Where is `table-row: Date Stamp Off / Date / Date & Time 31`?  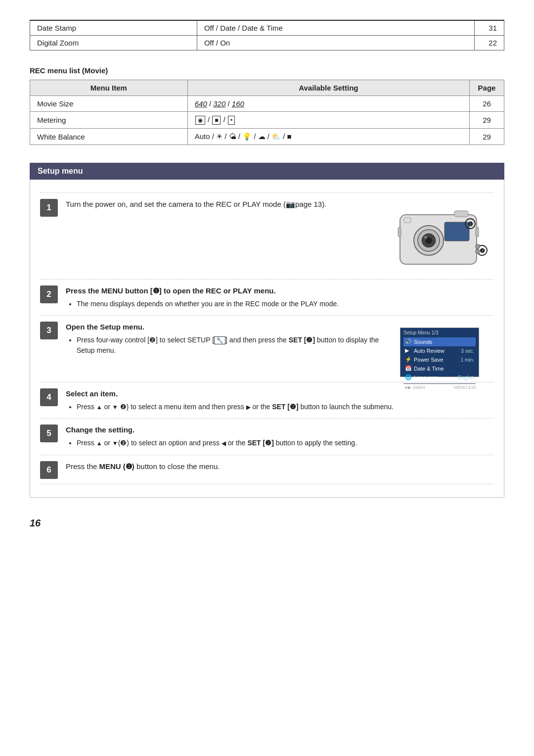 table-row: Date Stamp Off / Date / Date & Time 31 is located at coordinates (267, 28).